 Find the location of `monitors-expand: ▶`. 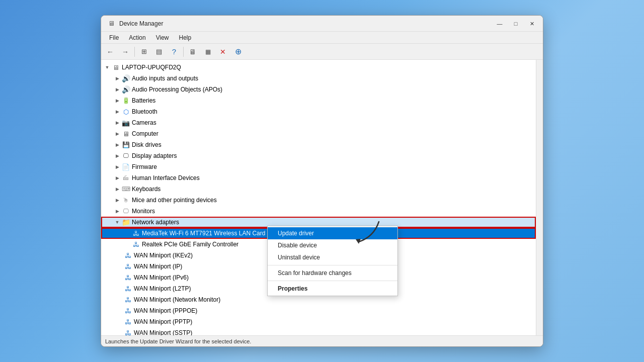

monitors-expand: ▶ is located at coordinates (117, 211).